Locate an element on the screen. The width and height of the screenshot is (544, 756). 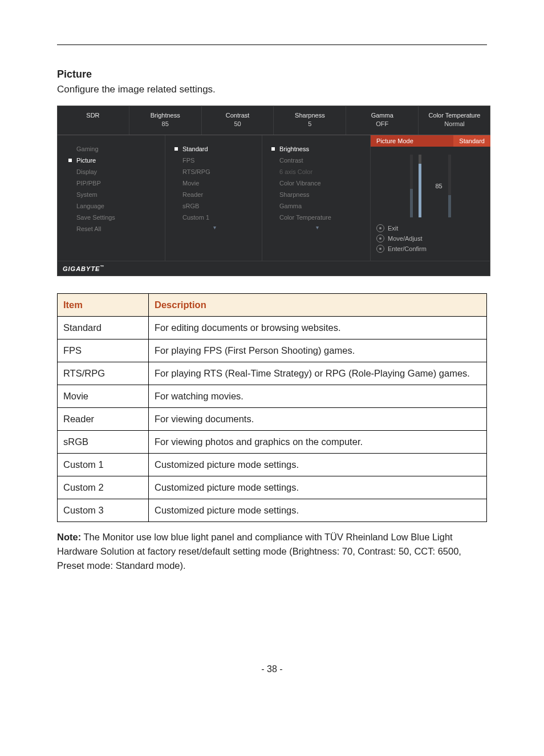
main-menu-item: Gaming is located at coordinates (113, 149).